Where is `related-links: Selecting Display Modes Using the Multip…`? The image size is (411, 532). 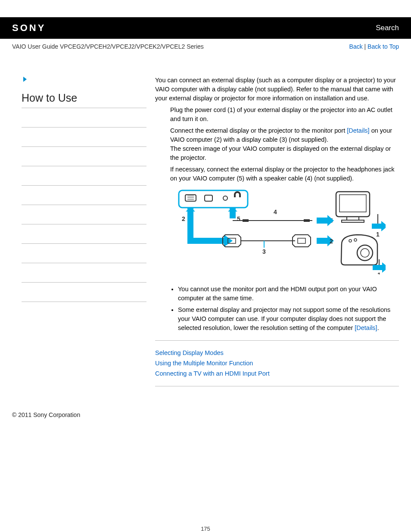 related-links: Selecting Display Modes Using the Multip… is located at coordinates (277, 364).